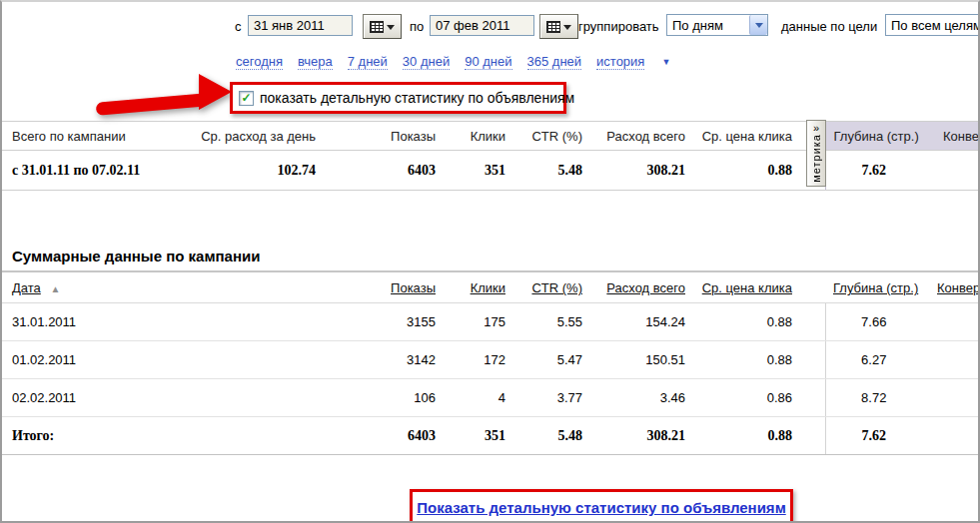  What do you see at coordinates (368, 62) in the screenshot?
I see `period-link-7-days: 7 дней` at bounding box center [368, 62].